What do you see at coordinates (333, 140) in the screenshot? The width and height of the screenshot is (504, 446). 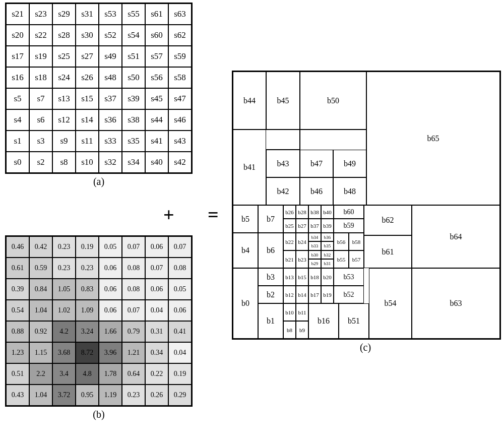 I see `cell-top-gap` at bounding box center [333, 140].